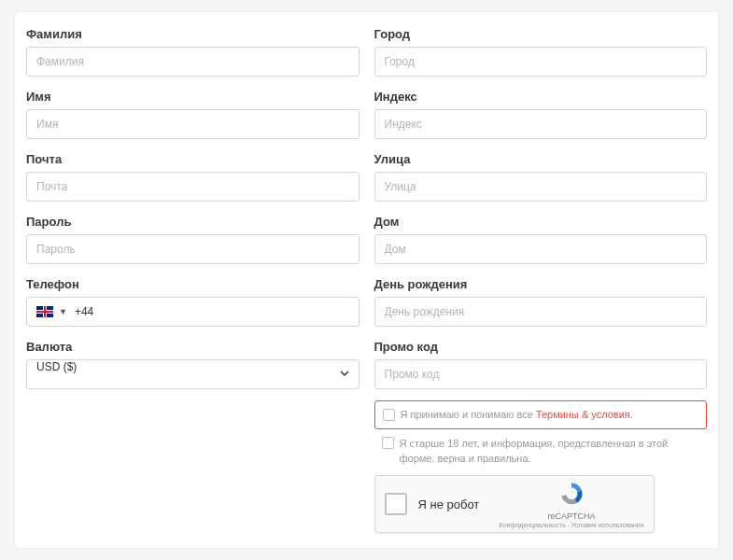 The height and width of the screenshot is (560, 733). Describe the element at coordinates (542, 159) in the screenshot. I see `street-label: Улица` at that location.